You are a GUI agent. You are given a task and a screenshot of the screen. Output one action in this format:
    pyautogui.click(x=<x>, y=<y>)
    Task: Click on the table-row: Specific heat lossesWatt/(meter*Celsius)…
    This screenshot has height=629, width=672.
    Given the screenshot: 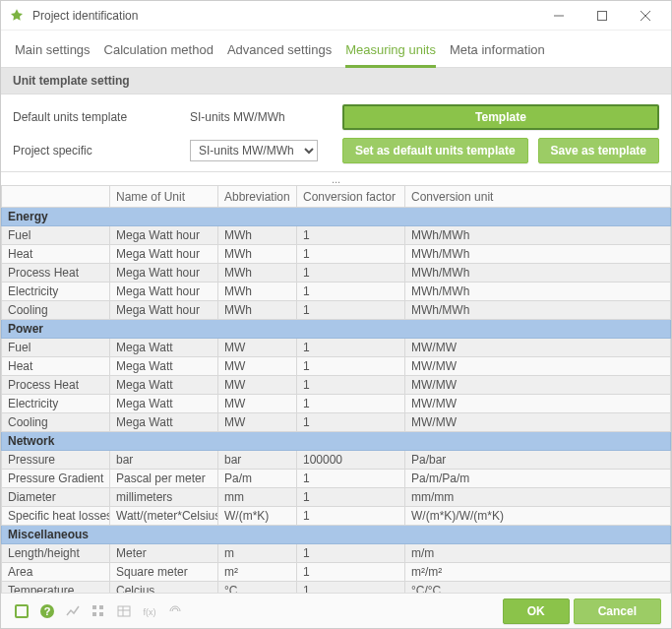 What is the action you would take?
    pyautogui.click(x=336, y=516)
    